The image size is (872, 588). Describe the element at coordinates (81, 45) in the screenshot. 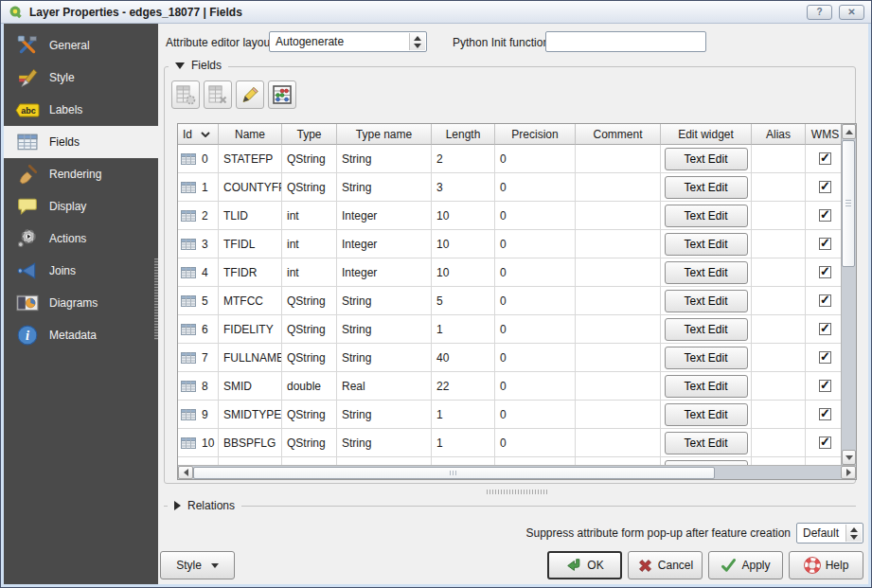

I see `sidebar-item-general: General` at that location.